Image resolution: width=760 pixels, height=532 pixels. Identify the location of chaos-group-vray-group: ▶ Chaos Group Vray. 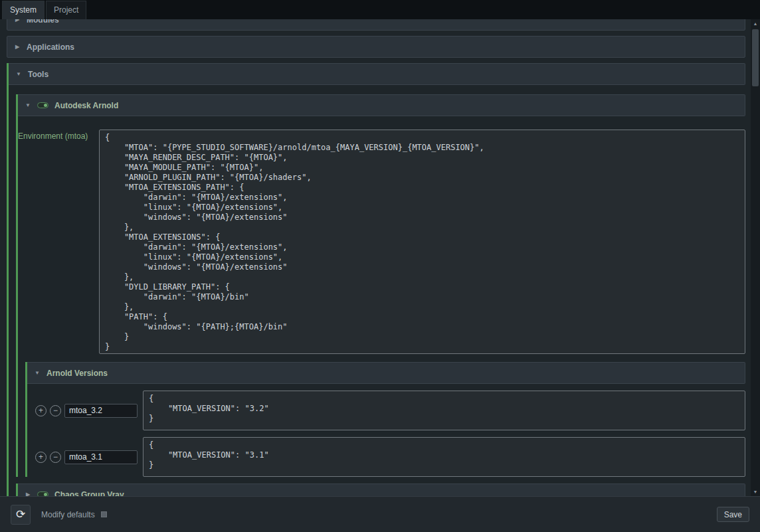
(381, 490).